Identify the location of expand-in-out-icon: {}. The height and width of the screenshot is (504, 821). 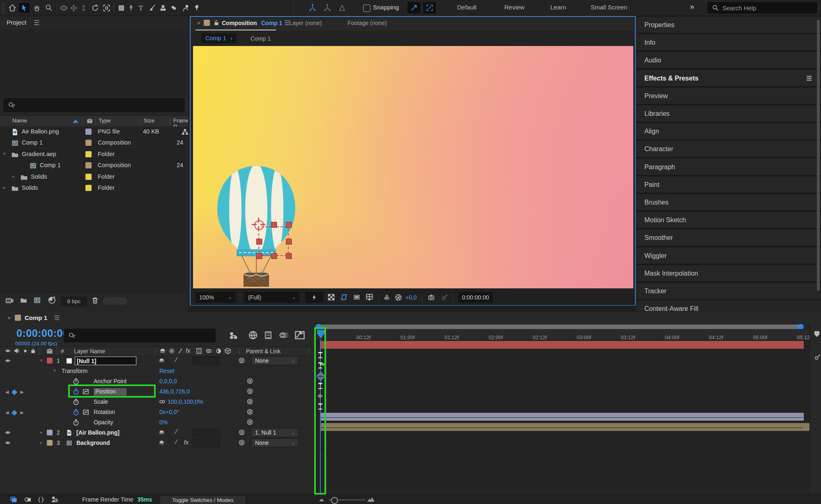
(41, 499).